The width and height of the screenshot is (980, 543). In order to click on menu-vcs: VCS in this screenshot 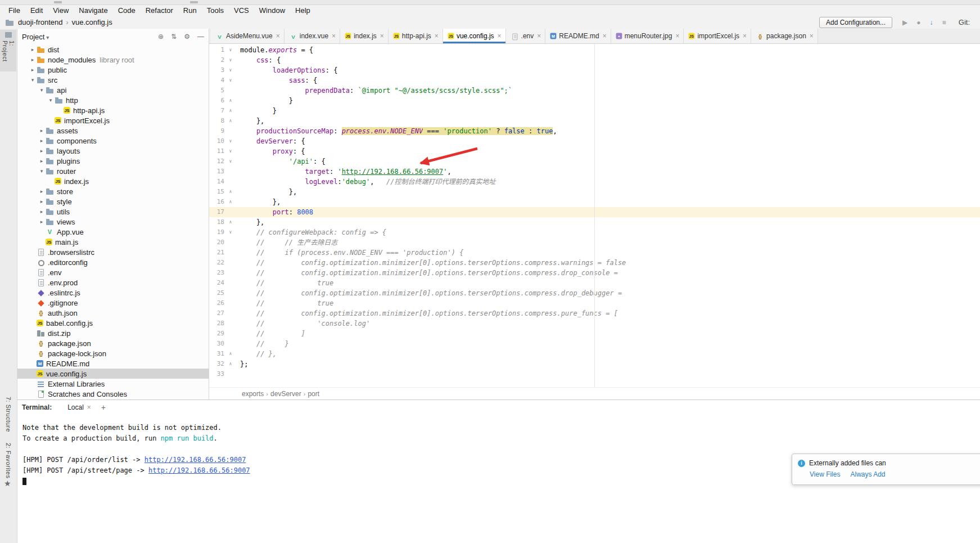, I will do `click(242, 10)`.